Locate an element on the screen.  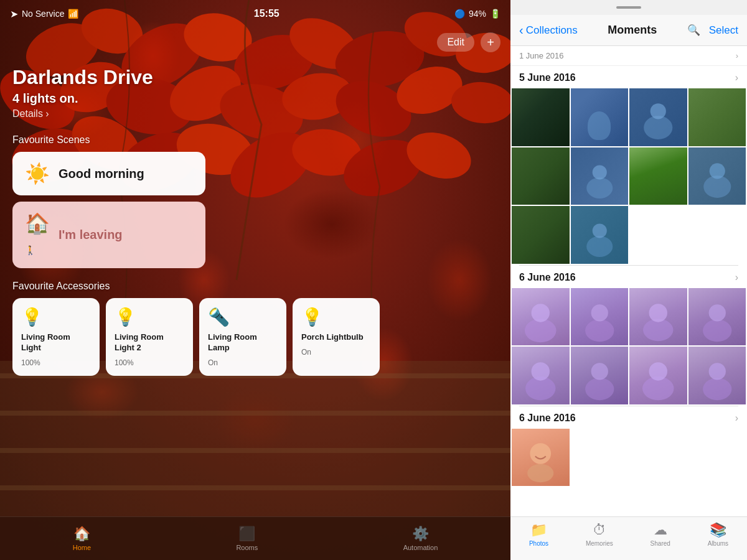
edit-button: Edit is located at coordinates (456, 42).